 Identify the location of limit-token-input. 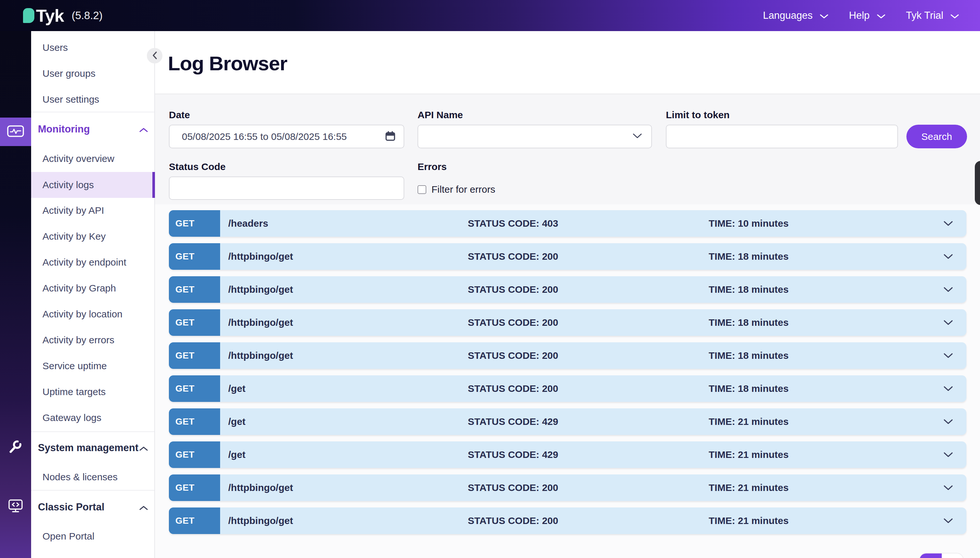
(782, 136).